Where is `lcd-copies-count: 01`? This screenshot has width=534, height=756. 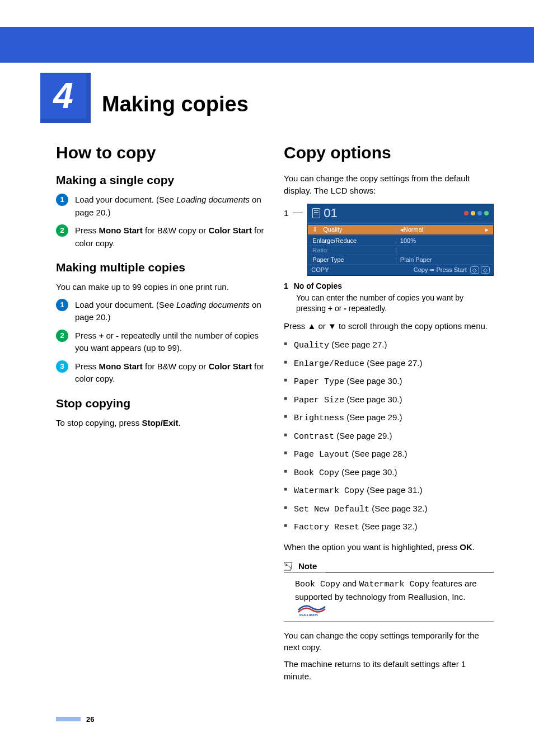 lcd-copies-count: 01 is located at coordinates (325, 213).